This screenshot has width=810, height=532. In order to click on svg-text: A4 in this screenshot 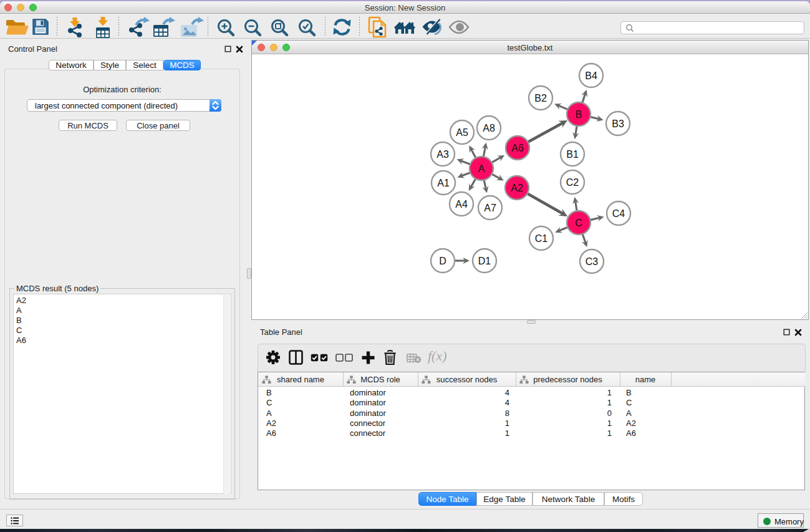, I will do `click(461, 205)`.